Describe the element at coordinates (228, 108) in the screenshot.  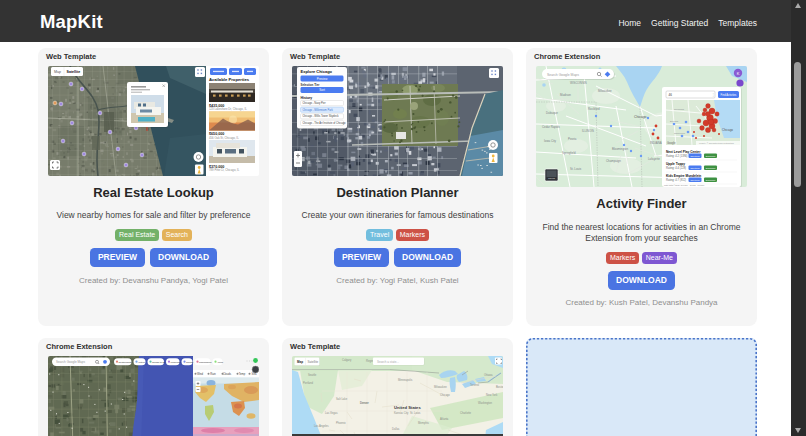
I see `svg-text: 123 Lakeshore Dr, Chicago, IL` at that location.